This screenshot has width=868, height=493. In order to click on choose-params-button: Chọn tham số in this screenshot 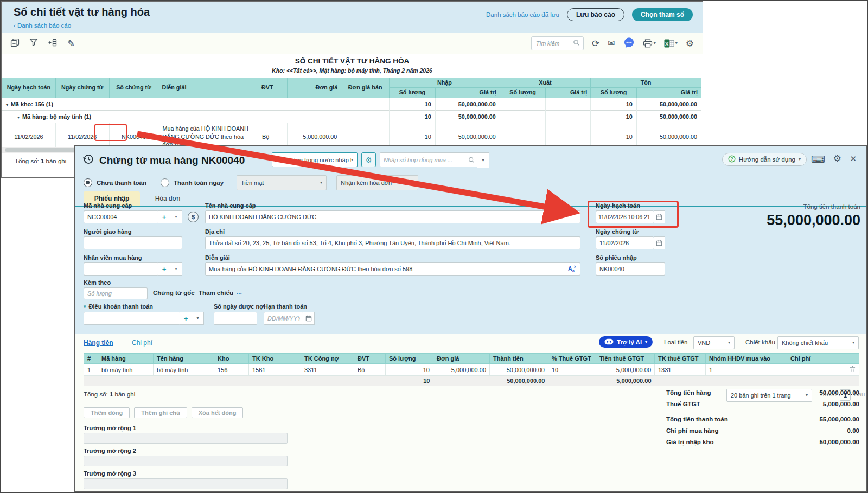, I will do `click(662, 15)`.